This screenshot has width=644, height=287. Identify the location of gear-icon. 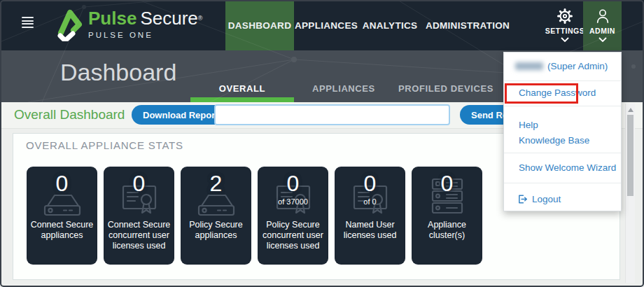
(565, 16).